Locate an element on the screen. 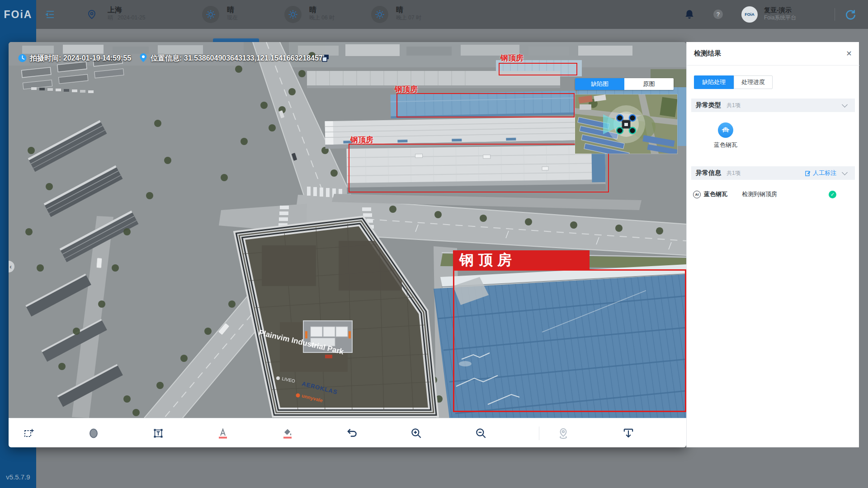 This screenshot has width=868, height=488. minimap is located at coordinates (626, 124).